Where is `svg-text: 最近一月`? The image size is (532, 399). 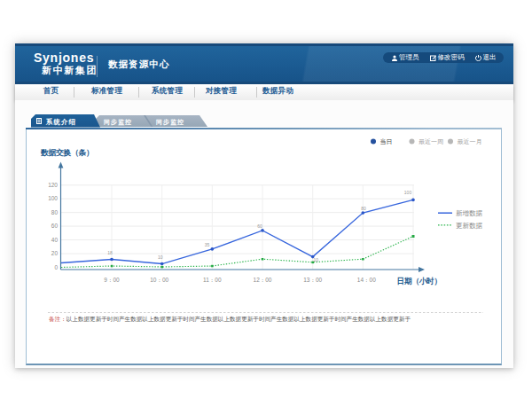
svg-text: 最近一月 is located at coordinates (469, 142).